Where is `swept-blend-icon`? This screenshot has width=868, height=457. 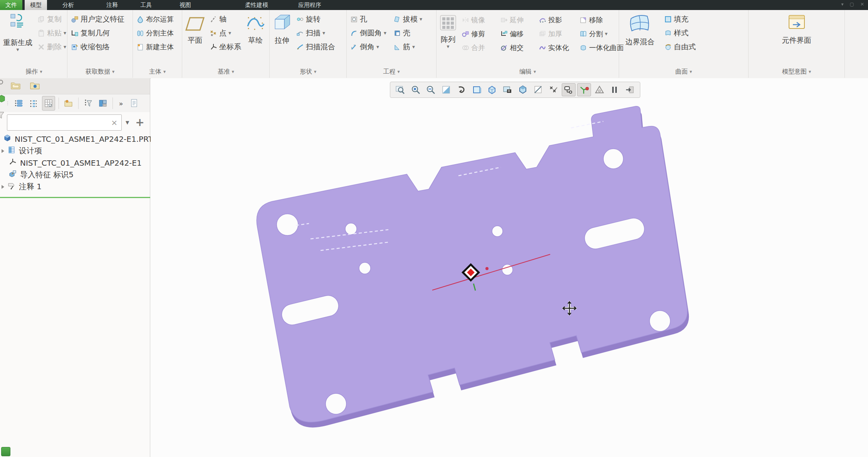 swept-blend-icon is located at coordinates (300, 47).